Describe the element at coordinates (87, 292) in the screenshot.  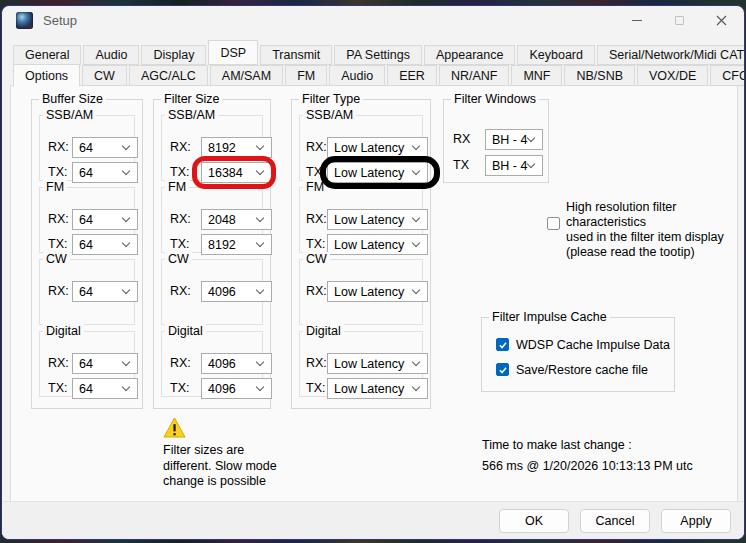
I see `section-buffer-size-cw: CWRX:64` at that location.